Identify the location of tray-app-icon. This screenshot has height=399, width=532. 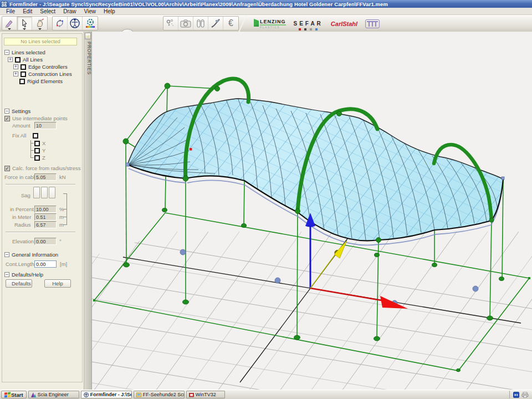
(516, 395).